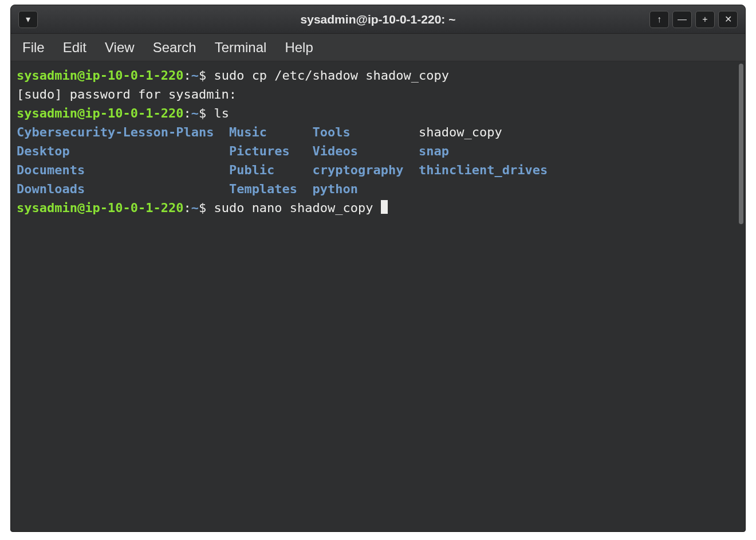 The height and width of the screenshot is (540, 756). What do you see at coordinates (336, 151) in the screenshot?
I see `ls-entry: Videos` at bounding box center [336, 151].